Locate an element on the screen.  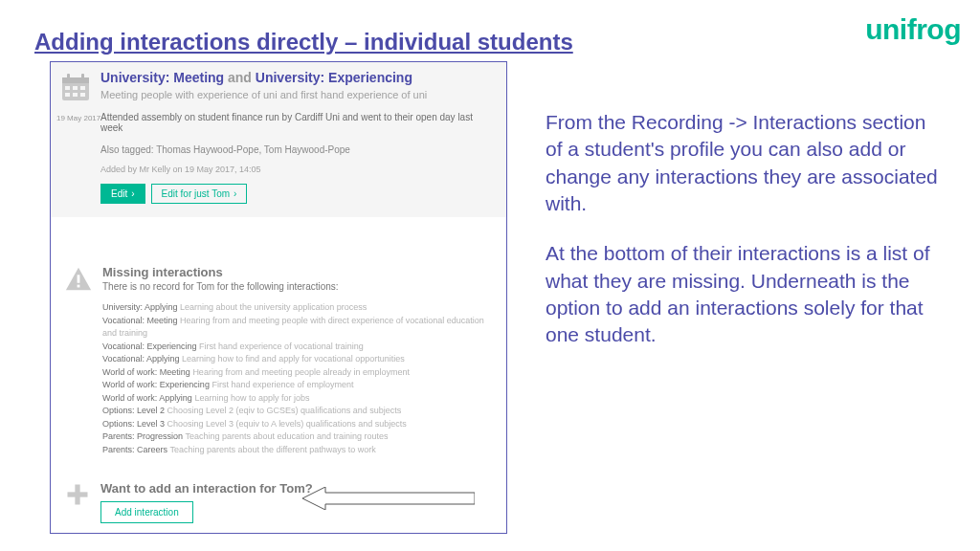
missing-item: World of work: Applying Learning how to … is located at coordinates (298, 399).